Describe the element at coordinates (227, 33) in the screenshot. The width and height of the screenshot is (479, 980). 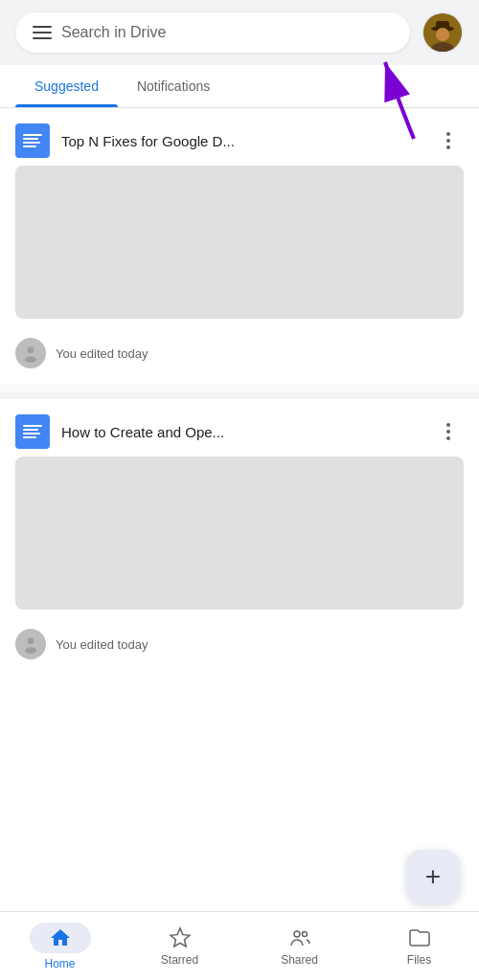
I see `search-input-label: Search in Drive` at that location.